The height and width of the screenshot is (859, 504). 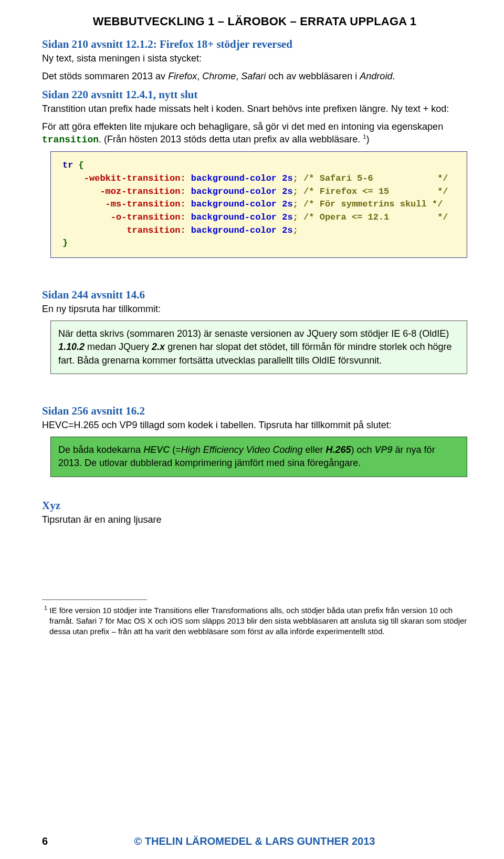 What do you see at coordinates (255, 22) in the screenshot?
I see `document-title: WEBBUTVECKLING 1 – LÄROBOK – ERRATA UPPL…` at bounding box center [255, 22].